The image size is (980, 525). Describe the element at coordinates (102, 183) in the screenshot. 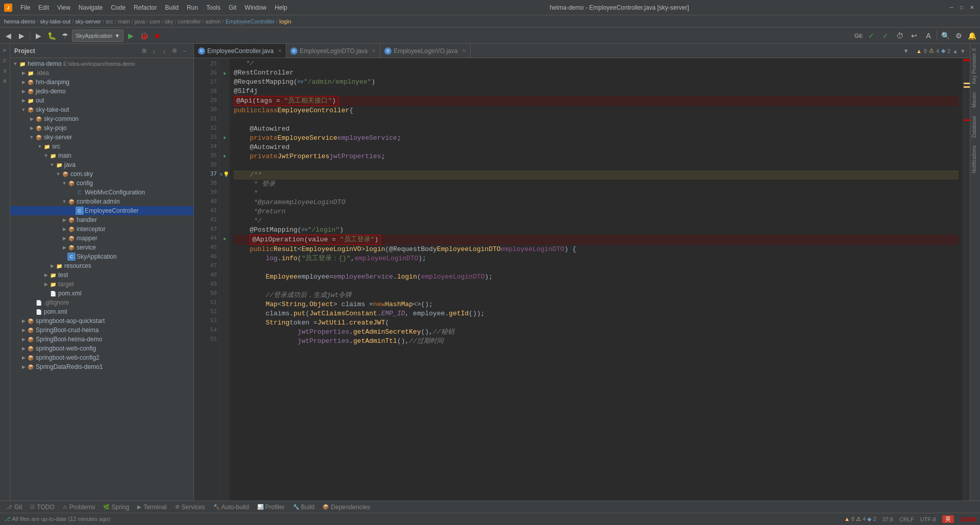

I see `tree-item-config: ▼ 📦 config` at that location.